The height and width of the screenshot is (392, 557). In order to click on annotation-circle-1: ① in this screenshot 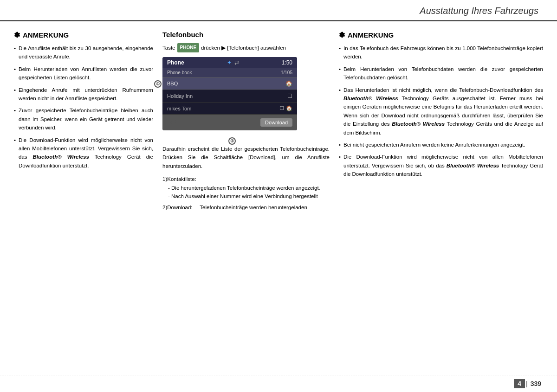, I will do `click(158, 84)`.